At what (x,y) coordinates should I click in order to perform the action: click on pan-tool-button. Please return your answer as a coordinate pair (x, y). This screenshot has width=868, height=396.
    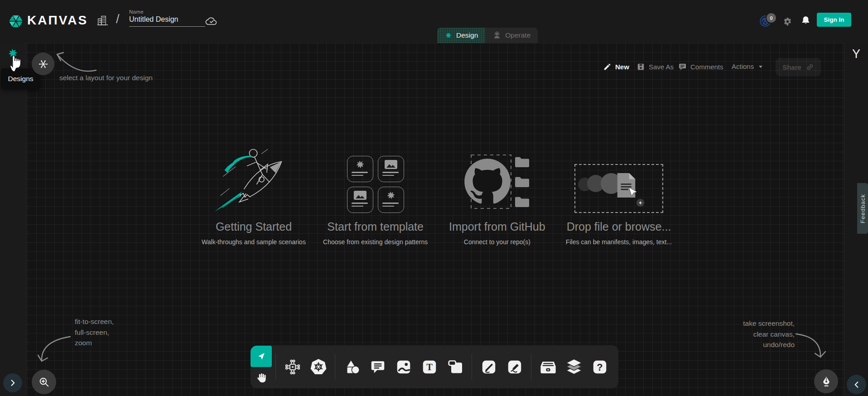
    Looking at the image, I should click on (261, 378).